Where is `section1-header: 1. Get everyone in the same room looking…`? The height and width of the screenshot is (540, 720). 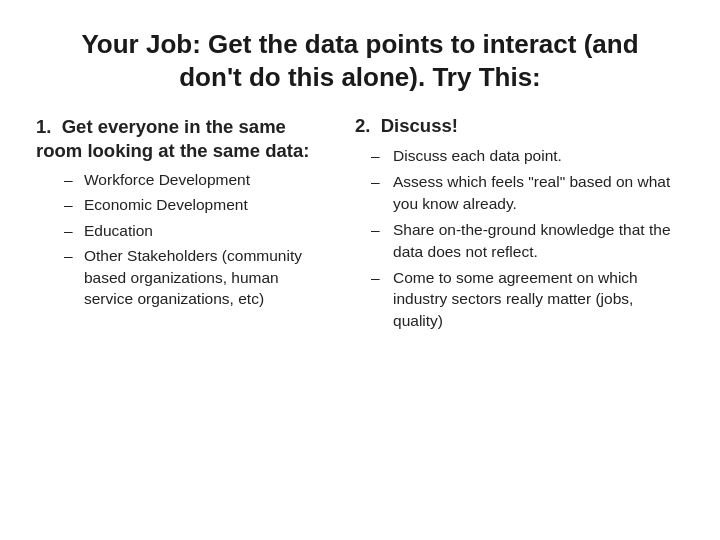 section1-header: 1. Get everyone in the same room looking… is located at coordinates (184, 139).